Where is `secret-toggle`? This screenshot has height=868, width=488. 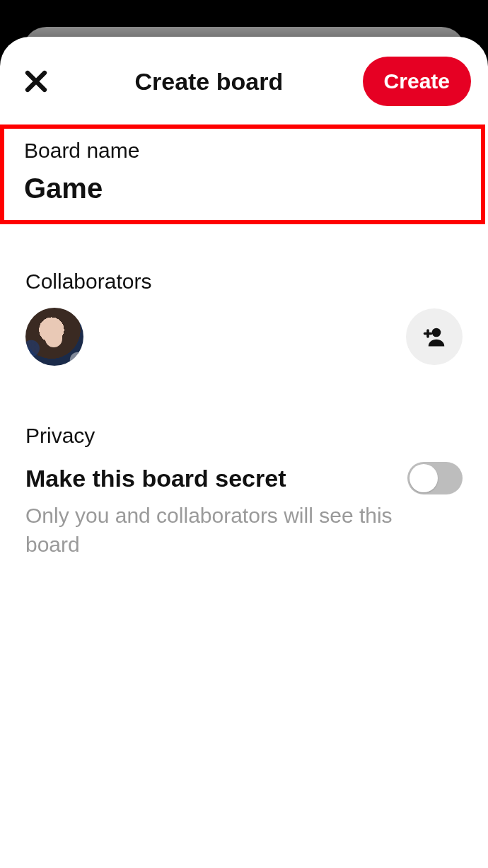
secret-toggle is located at coordinates (435, 478).